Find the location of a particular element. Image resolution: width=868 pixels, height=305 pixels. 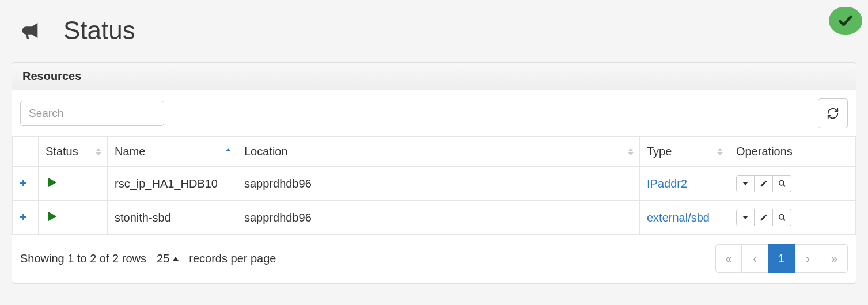

column-name: Name is located at coordinates (173, 152).